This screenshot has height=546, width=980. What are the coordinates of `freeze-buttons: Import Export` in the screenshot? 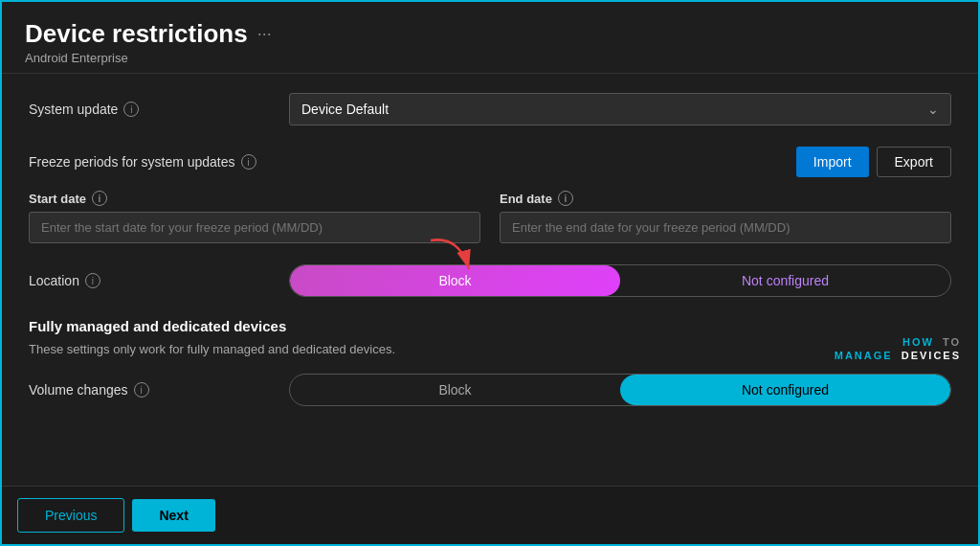 It's located at (874, 162).